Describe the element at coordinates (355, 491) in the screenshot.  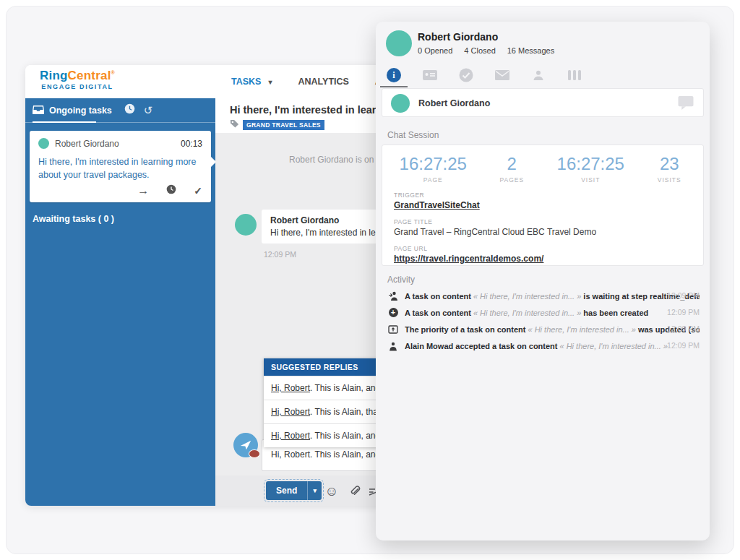
I see `attachment-icon` at that location.